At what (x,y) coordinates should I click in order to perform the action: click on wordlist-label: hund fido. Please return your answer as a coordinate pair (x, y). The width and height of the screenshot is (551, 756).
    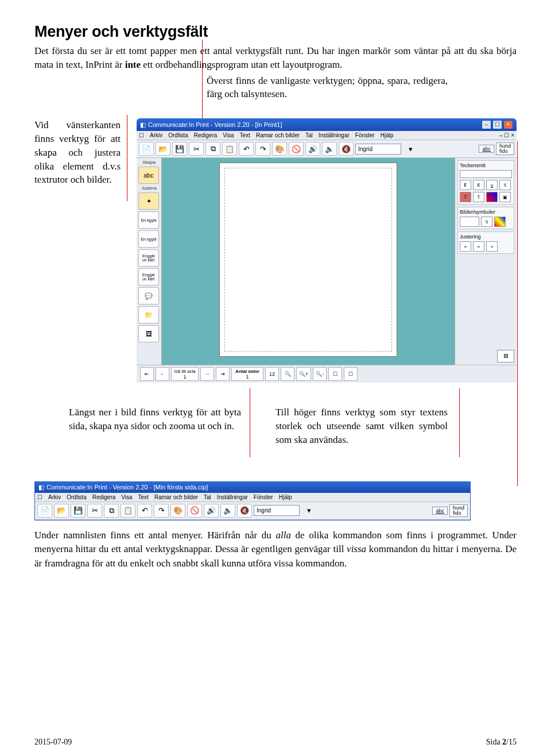
    Looking at the image, I should click on (505, 149).